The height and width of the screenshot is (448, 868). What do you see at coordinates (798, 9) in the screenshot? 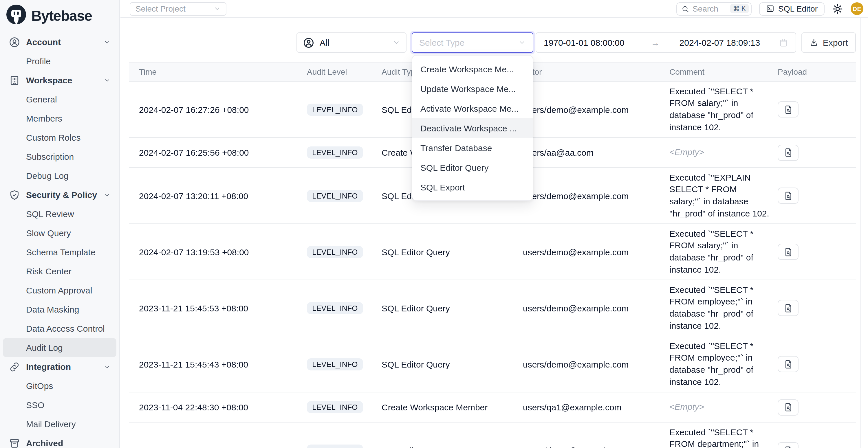
I see `sql-editor-label: SQL Editor` at bounding box center [798, 9].